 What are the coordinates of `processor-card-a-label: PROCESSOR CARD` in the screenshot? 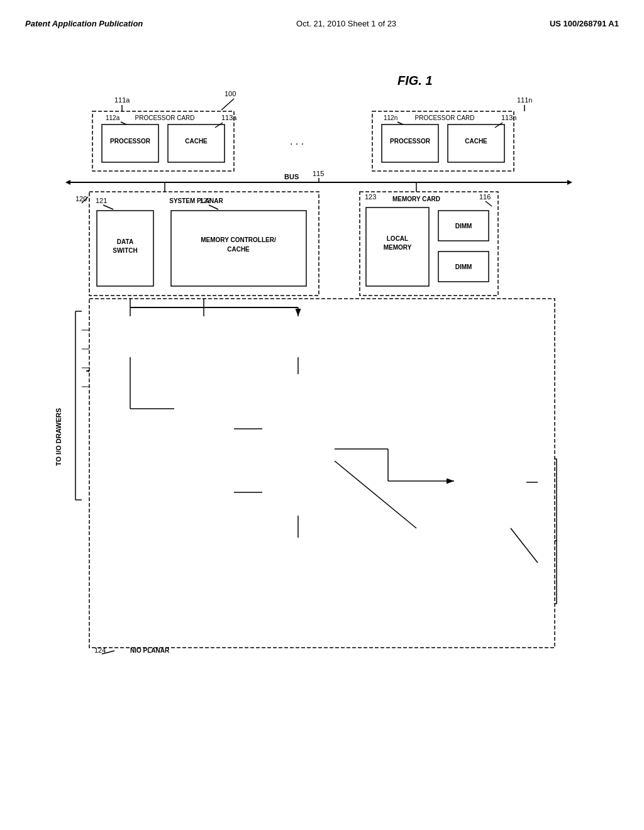 It's located at (165, 118).